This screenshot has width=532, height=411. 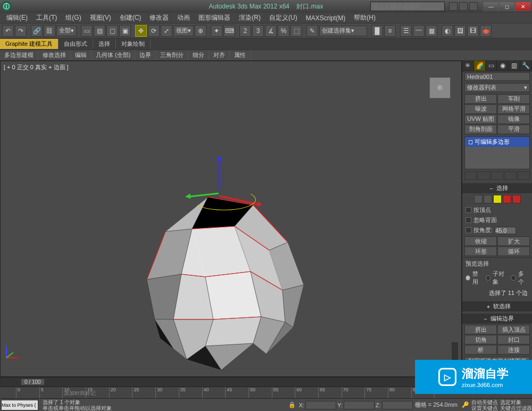 I want to click on material-editor-icon: ◐, so click(x=447, y=31).